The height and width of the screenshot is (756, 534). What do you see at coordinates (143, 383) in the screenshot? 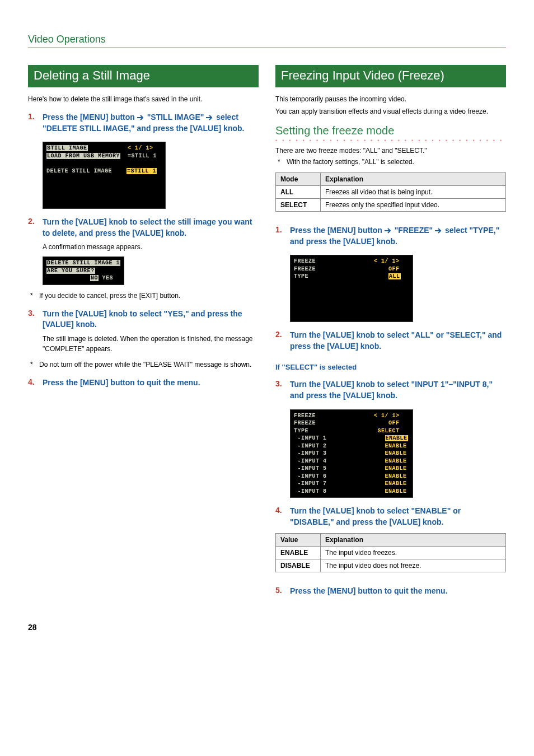
I see `left-step4: 4. Press the [MENU] button to quit the m…` at bounding box center [143, 383].